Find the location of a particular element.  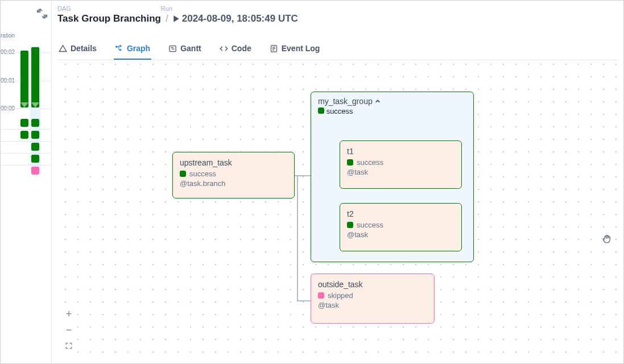

tab-label: Code is located at coordinates (241, 48).